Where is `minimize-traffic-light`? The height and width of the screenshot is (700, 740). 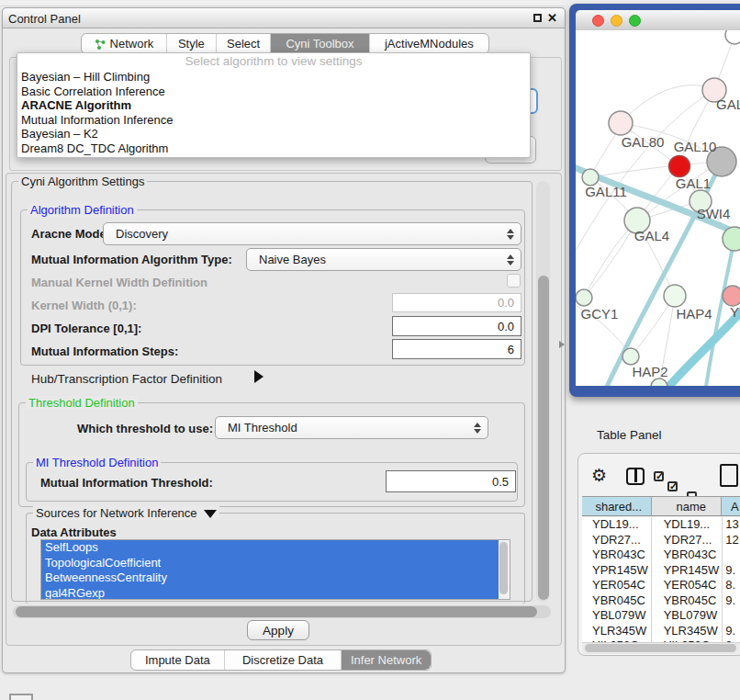
minimize-traffic-light is located at coordinates (617, 20).